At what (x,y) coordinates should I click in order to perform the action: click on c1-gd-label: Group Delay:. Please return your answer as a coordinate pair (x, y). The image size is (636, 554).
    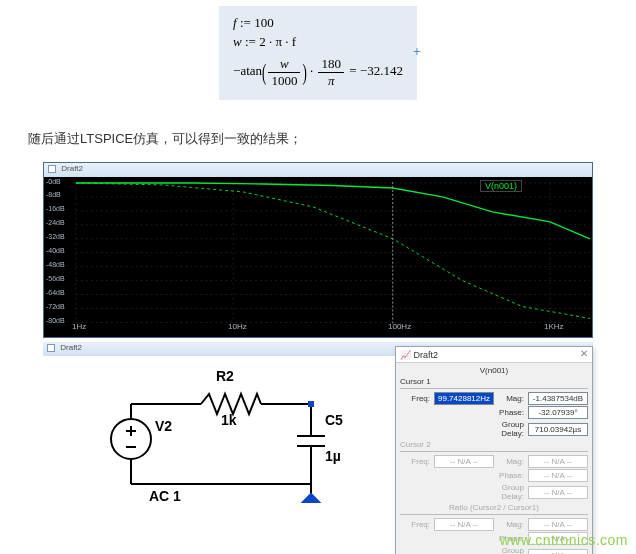
    Looking at the image, I should click on (504, 429).